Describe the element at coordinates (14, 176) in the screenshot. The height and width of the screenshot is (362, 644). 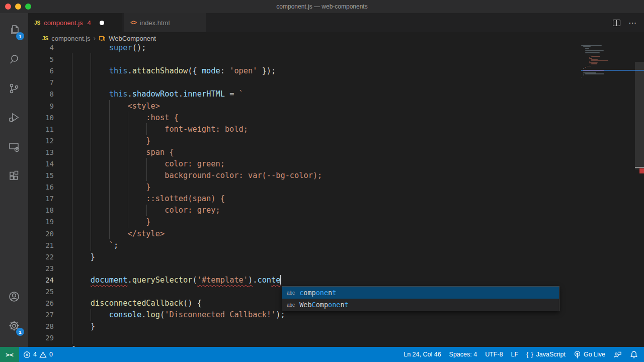
I see `sidebar-item-extensions` at that location.